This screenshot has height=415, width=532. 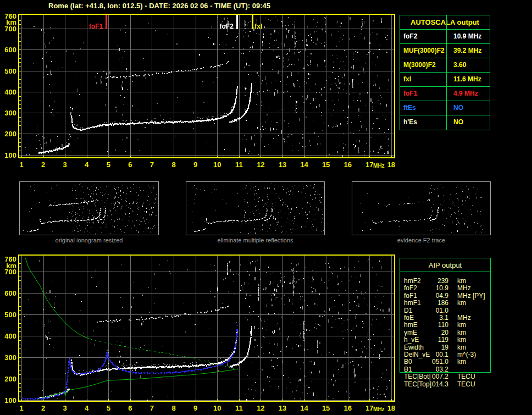 I want to click on x-axis-tick: 14, so click(x=304, y=408).